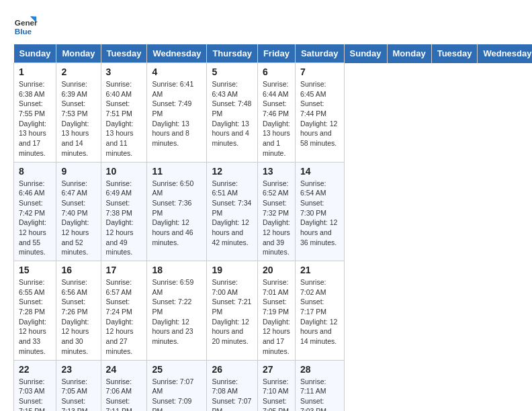 The image size is (532, 411). I want to click on calendar-cell: 9Sunrise: 6:47 AM Sunset: 7:40 PM Daylig…, so click(79, 212).